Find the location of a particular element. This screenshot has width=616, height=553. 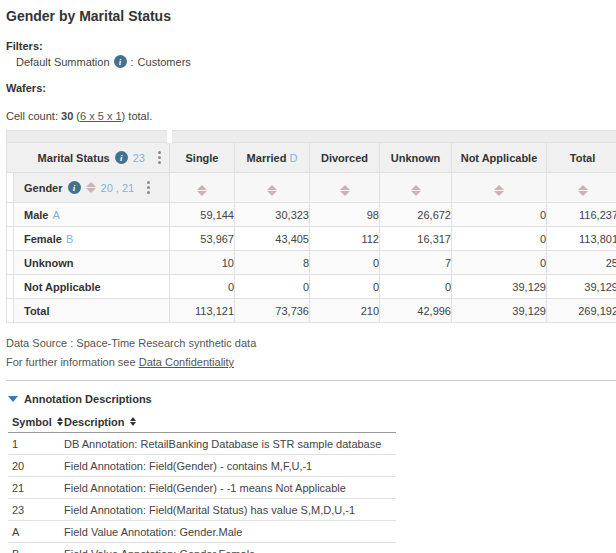

more-info-line: For further information see Data Confide… is located at coordinates (309, 362).